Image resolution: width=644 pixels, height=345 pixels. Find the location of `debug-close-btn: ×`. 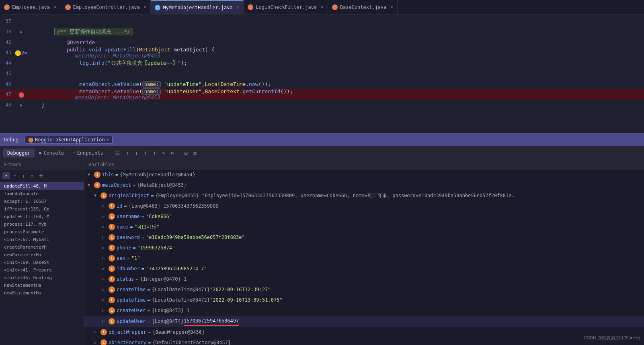

debug-close-btn: × is located at coordinates (108, 140).